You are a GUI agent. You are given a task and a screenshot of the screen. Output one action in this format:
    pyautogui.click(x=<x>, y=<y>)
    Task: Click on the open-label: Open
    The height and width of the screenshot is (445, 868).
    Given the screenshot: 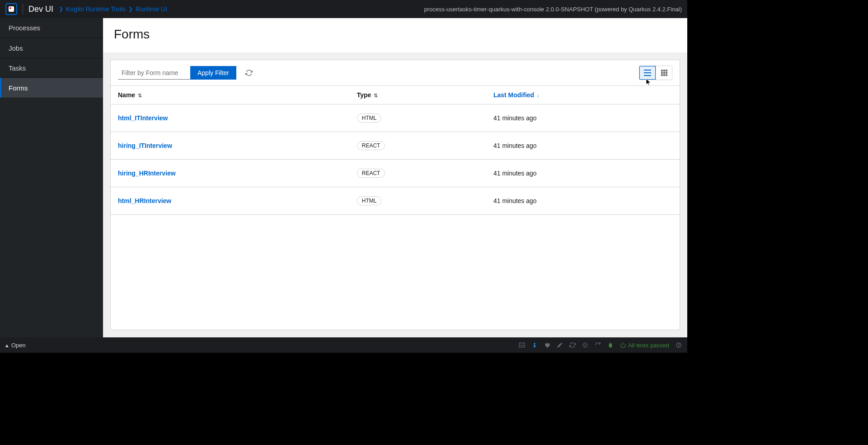 What is the action you would take?
    pyautogui.click(x=19, y=346)
    